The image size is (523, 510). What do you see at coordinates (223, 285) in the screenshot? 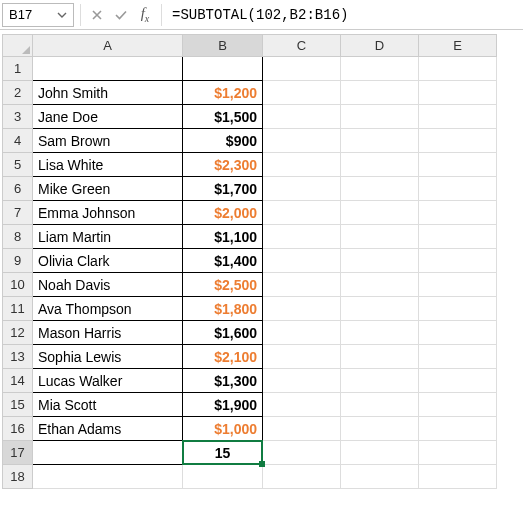
I see `sales-cell: $2,500` at bounding box center [223, 285].